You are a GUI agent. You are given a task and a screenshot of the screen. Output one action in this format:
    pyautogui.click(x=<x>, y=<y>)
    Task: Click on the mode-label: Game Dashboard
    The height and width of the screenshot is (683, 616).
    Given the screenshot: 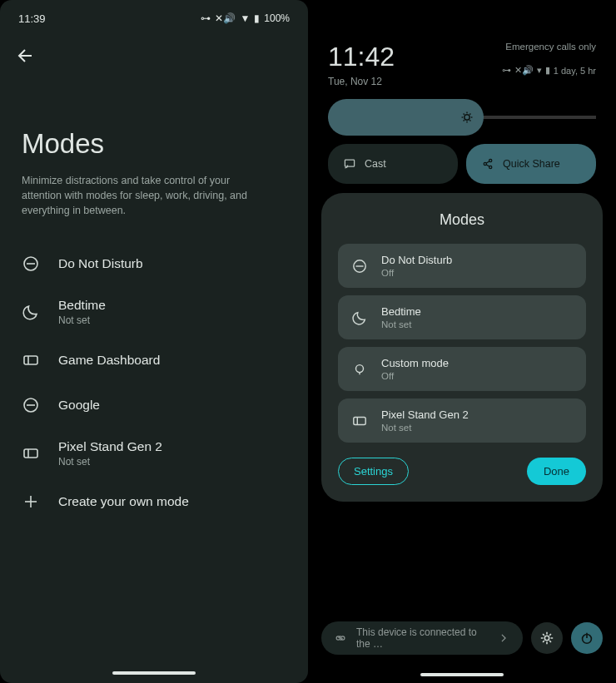 What is the action you would take?
    pyautogui.click(x=109, y=360)
    